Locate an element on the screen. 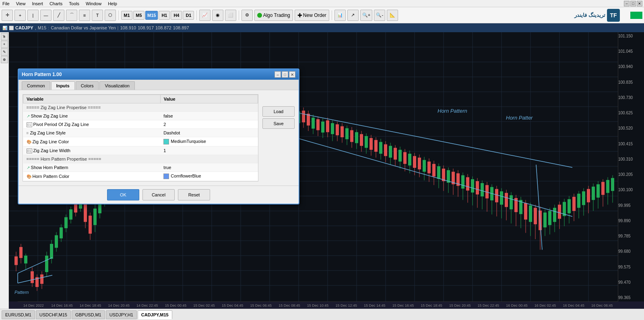 The image size is (644, 320). crosshair-tool: ✛ is located at coordinates (7, 15).